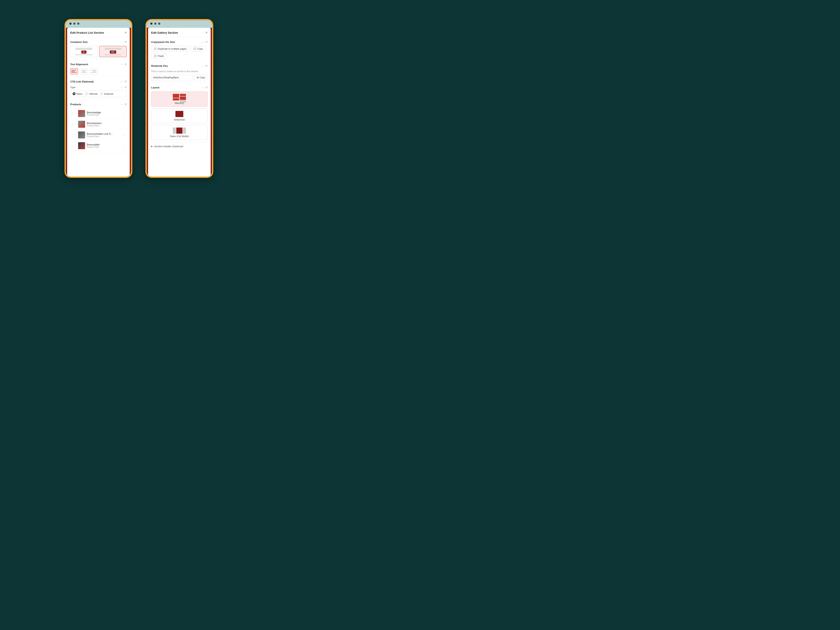 Image resolution: width=840 pixels, height=630 pixels. I want to click on products-refresh-icon: ↺, so click(126, 104).